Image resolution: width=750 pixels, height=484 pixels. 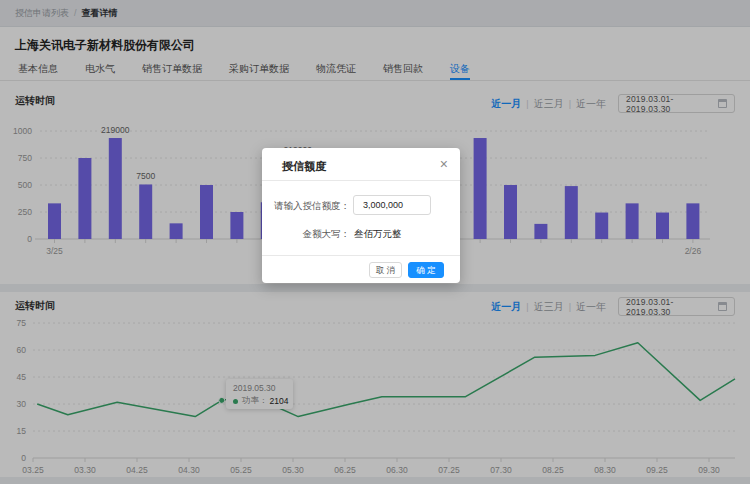 I want to click on amount-in-words-label: 金额大写：, so click(x=306, y=234).